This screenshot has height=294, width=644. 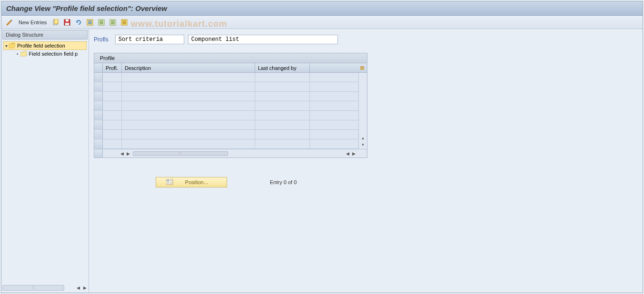 What do you see at coordinates (230, 58) in the screenshot?
I see `table-title: Profile` at bounding box center [230, 58].